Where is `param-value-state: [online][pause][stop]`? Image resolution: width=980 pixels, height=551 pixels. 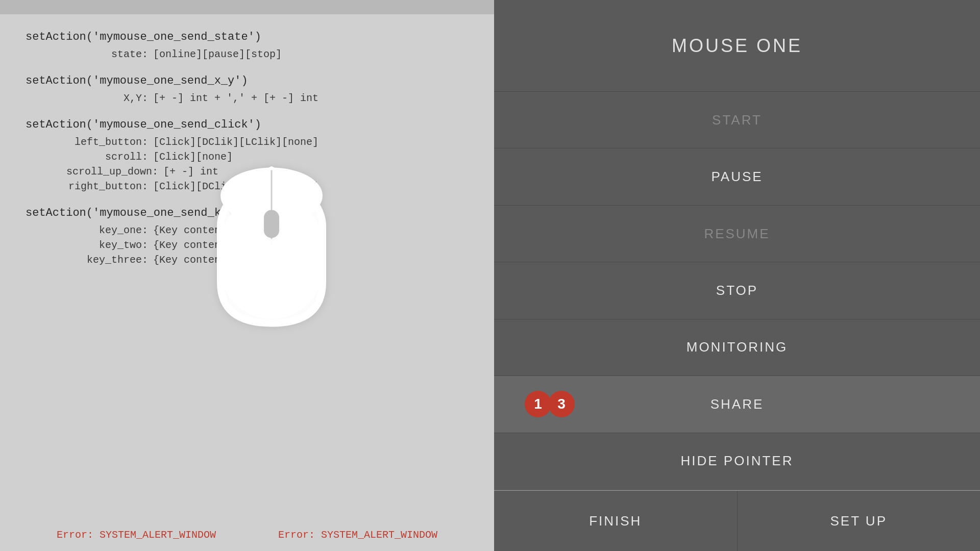 param-value-state: [online][pause][stop] is located at coordinates (217, 54).